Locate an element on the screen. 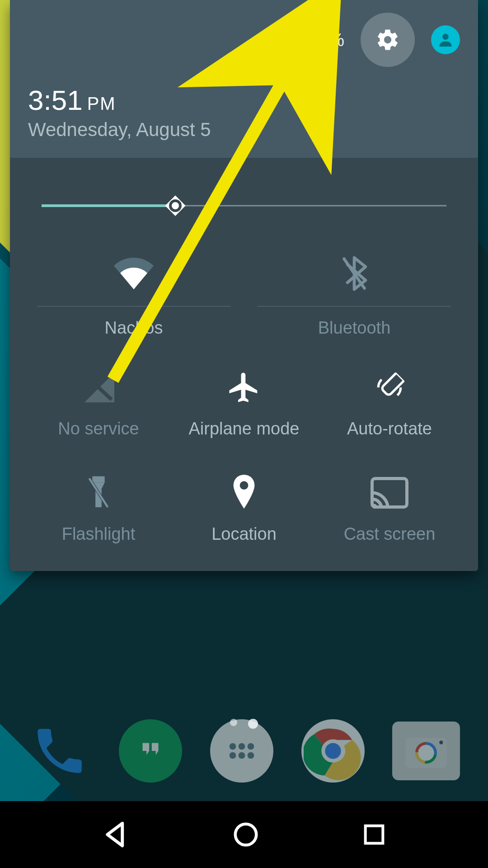  tile-label: Auto-rotate is located at coordinates (389, 429).